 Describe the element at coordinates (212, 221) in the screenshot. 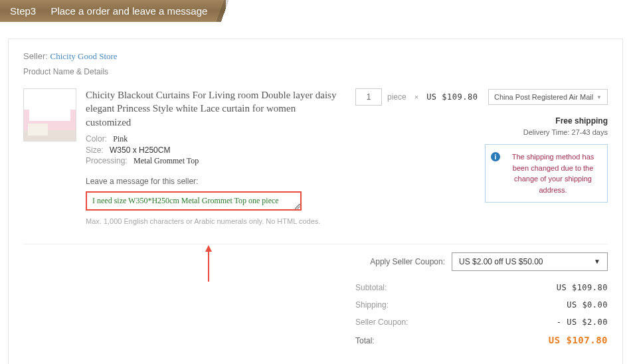

I see `message-hint: Max. 1,000 English characters or Arabic …` at that location.